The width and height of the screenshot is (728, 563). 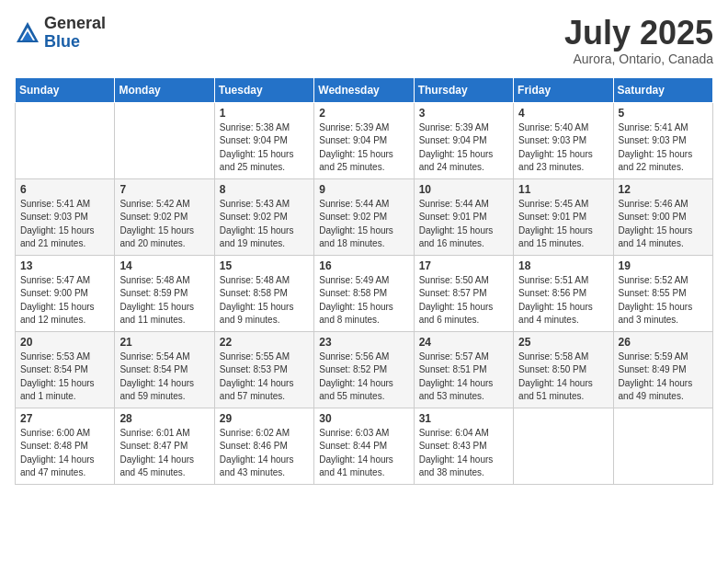 What do you see at coordinates (164, 342) in the screenshot?
I see `day-number: 21` at bounding box center [164, 342].